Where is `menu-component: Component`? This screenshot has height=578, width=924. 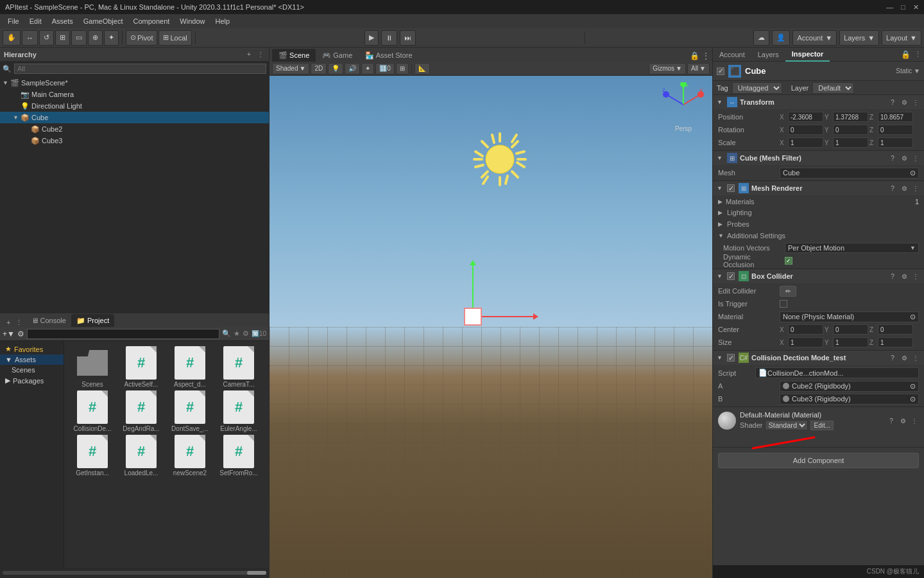 menu-component: Component is located at coordinates (151, 21).